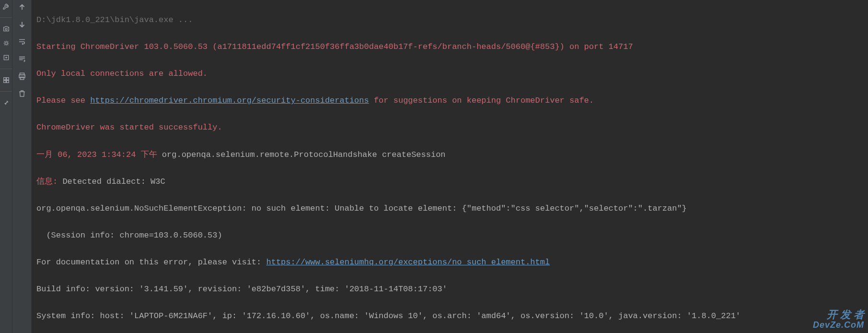 The width and height of the screenshot is (868, 333). I want to click on console-line: System info: host: 'LAPTOP-6M21NA6F', ip…, so click(450, 316).